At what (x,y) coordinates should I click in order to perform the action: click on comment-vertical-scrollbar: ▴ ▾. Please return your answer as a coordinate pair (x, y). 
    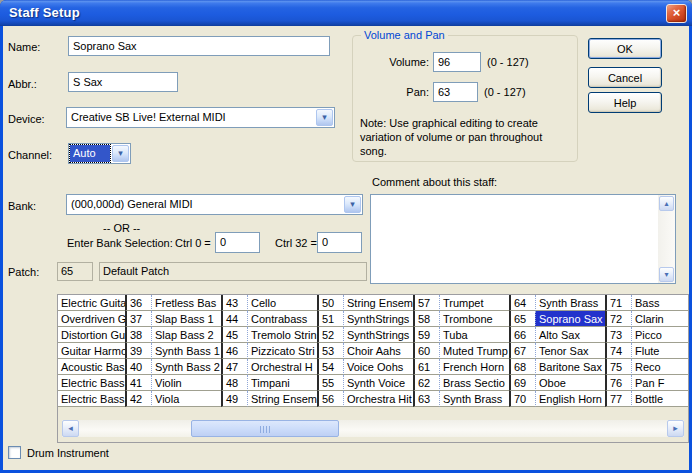
    Looking at the image, I should click on (666, 239).